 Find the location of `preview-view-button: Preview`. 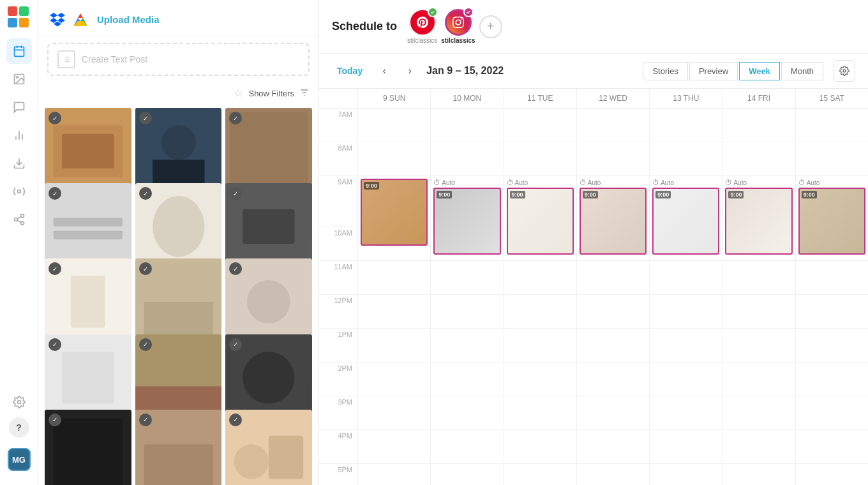

preview-view-button: Preview is located at coordinates (714, 71).